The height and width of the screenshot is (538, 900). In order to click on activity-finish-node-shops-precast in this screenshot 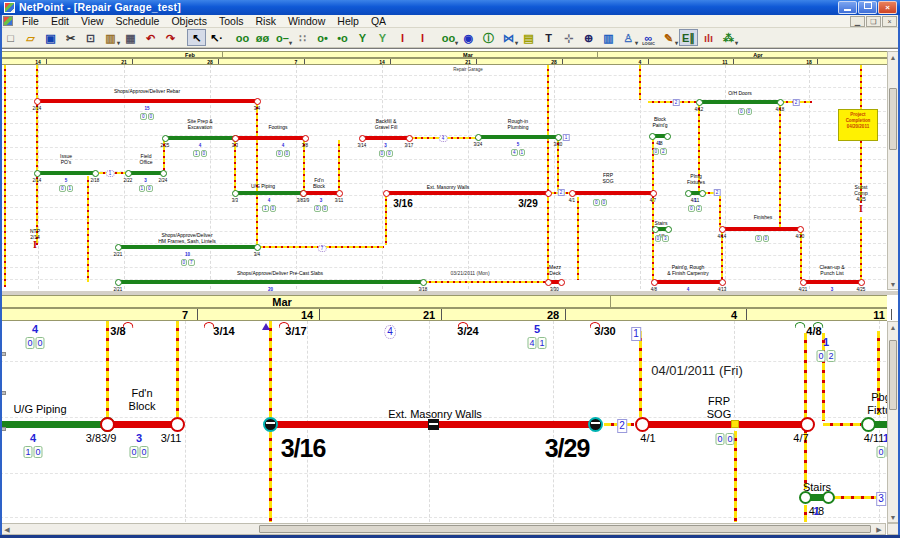, I will do `click(424, 282)`.